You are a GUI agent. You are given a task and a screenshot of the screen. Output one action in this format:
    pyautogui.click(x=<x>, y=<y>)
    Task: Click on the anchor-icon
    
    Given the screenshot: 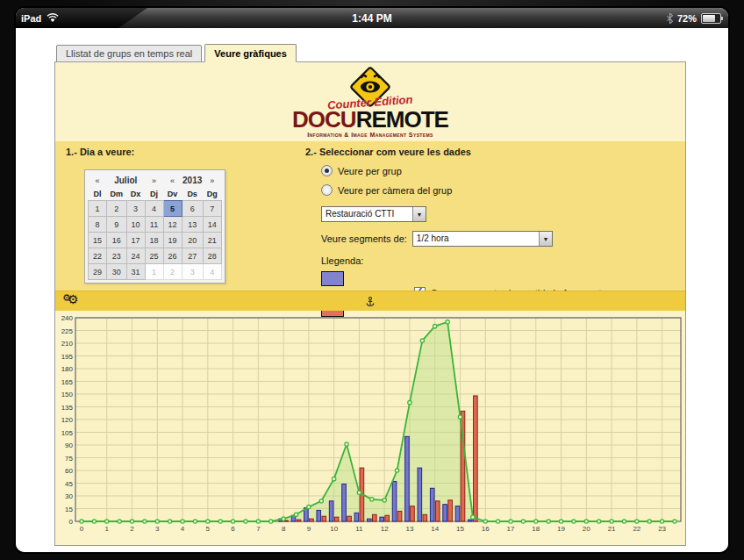 What is the action you would take?
    pyautogui.click(x=370, y=303)
    